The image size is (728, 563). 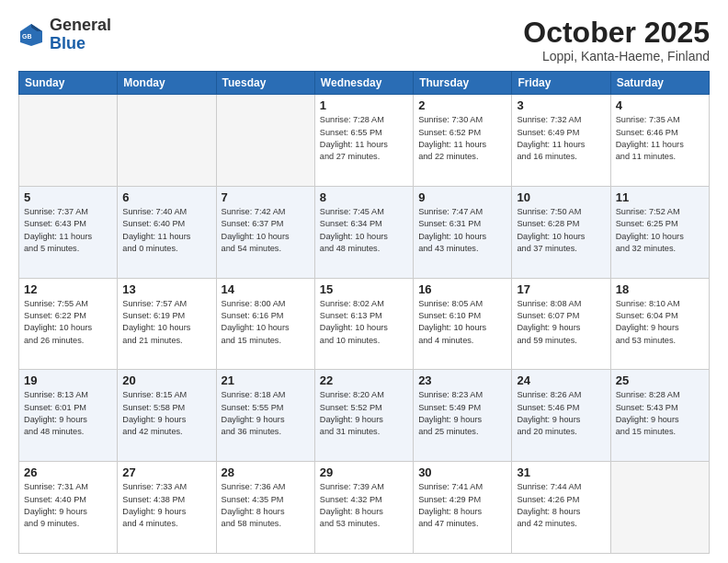 I want to click on day-number: 19, so click(x=68, y=381).